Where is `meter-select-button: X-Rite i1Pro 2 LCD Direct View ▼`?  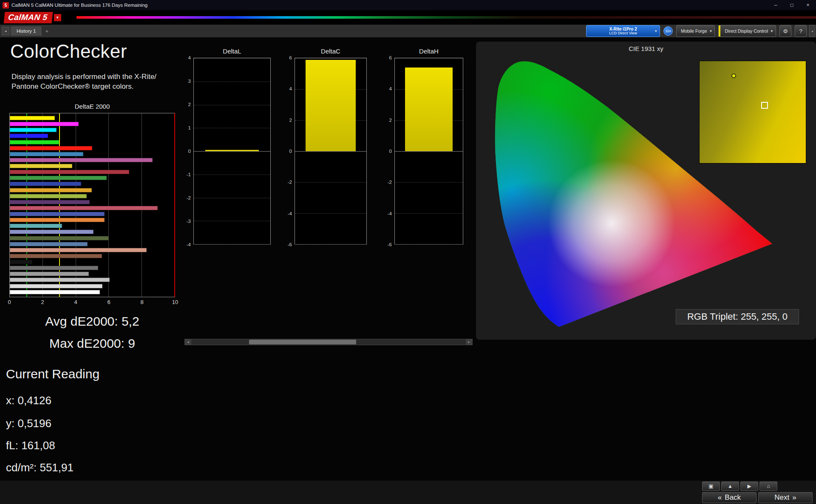 meter-select-button: X-Rite i1Pro 2 LCD Direct View ▼ is located at coordinates (623, 31).